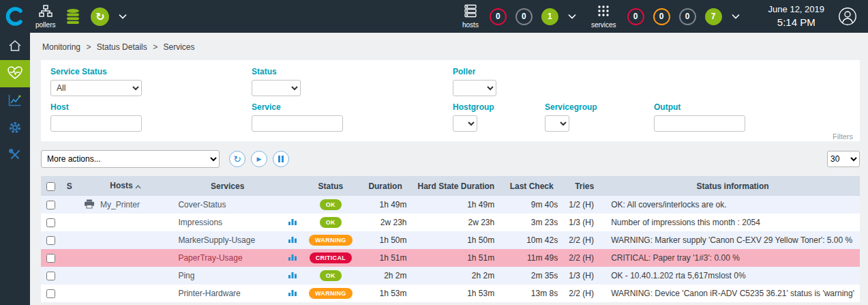  Describe the element at coordinates (661, 16) in the screenshot. I see `services-warning-badge: 0` at that location.